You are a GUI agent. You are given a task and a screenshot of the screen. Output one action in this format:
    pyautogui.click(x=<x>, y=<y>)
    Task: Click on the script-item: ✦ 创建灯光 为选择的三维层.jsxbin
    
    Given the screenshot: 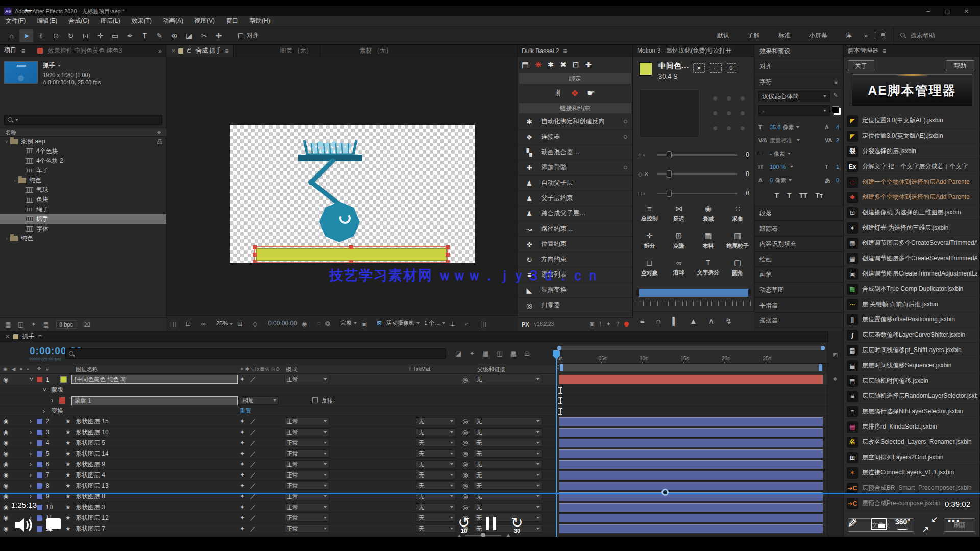 What is the action you would take?
    pyautogui.click(x=912, y=228)
    